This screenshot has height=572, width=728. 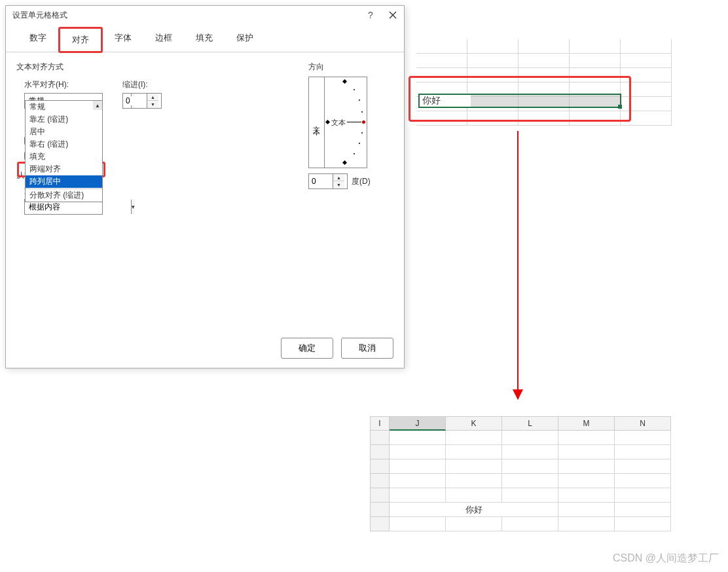 I want to click on orientation-vertical-text: 文本, so click(x=317, y=122).